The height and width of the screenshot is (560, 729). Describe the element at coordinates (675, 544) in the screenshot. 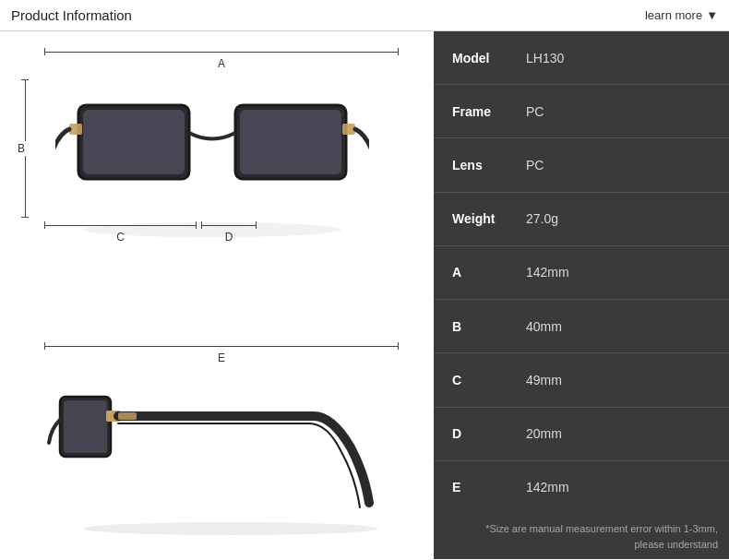

I see `footnote-line2: please understand` at that location.